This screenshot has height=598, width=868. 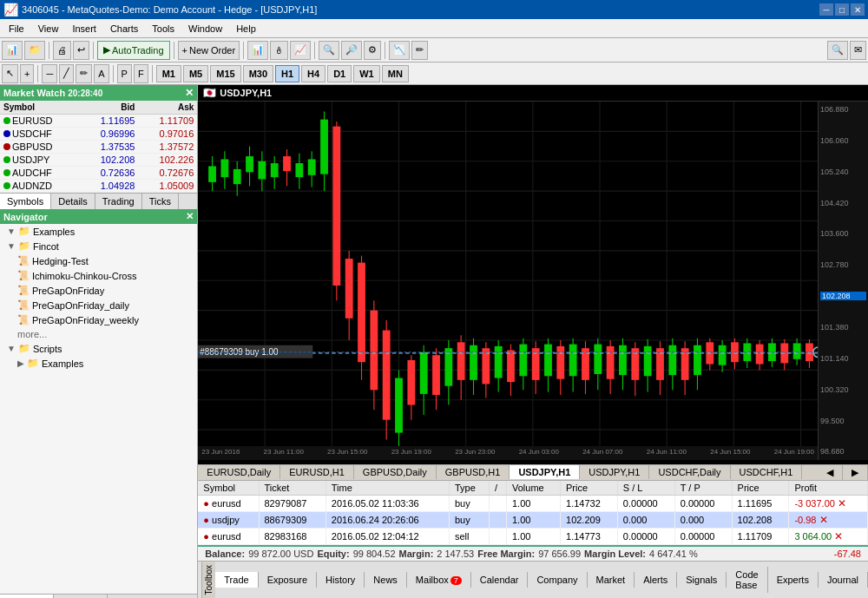 What do you see at coordinates (474, 472) in the screenshot?
I see `chart-tab-gbpusd-h1: GBPUSD,H1` at bounding box center [474, 472].